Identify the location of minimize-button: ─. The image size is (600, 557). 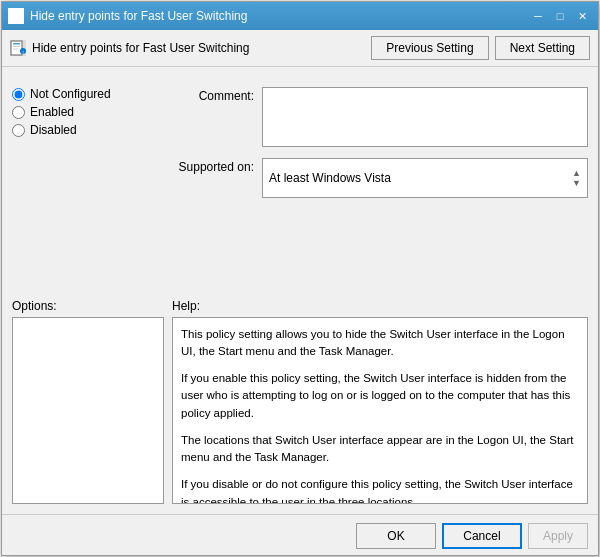
(538, 16).